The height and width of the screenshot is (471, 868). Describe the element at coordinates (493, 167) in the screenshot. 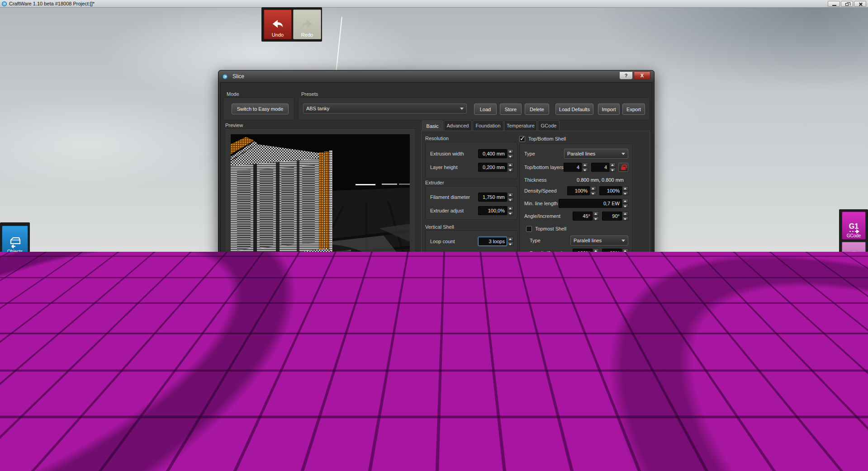

I see `layer-height-field: 0,200 mm` at that location.